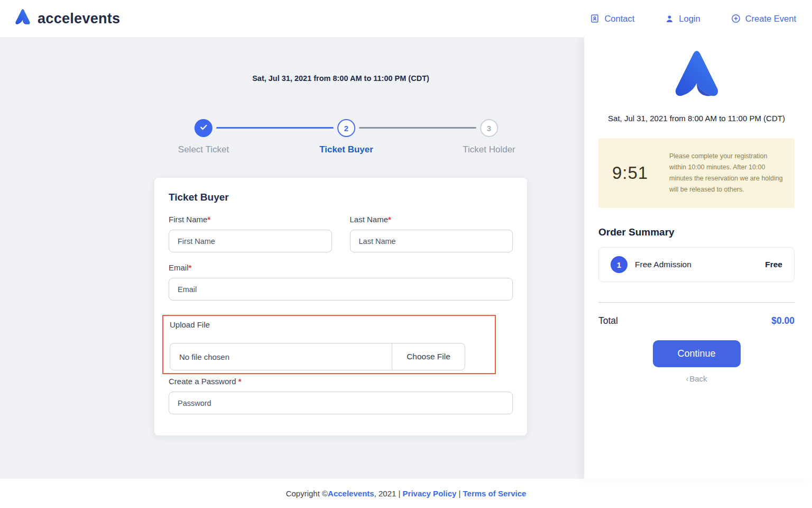  I want to click on step-upcoming-circle: 3, so click(489, 128).